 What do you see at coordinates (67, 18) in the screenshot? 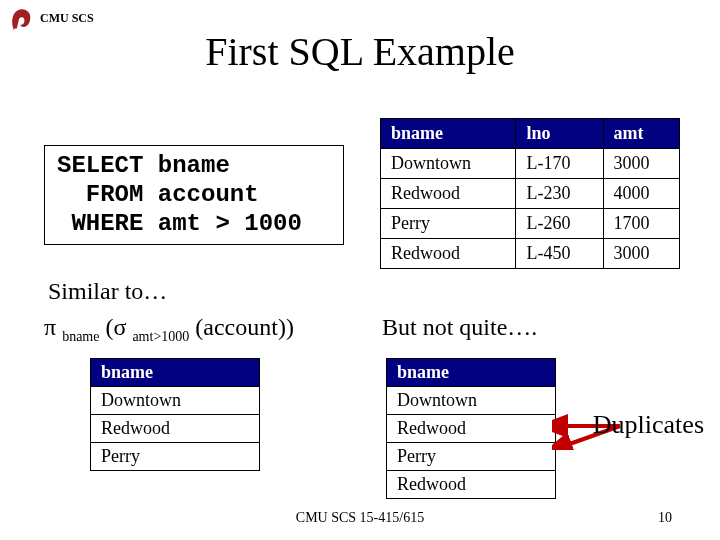
I see `org-label: CMU SCS` at bounding box center [67, 18].